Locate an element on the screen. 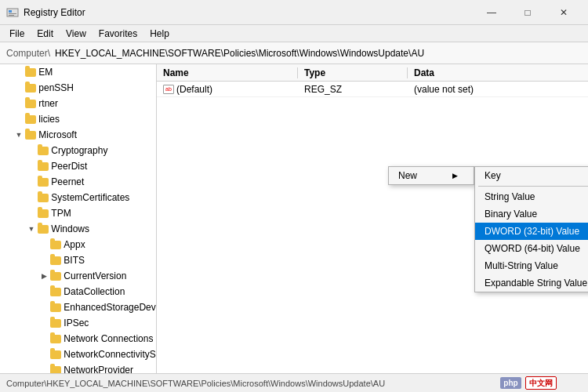  tree-item-peerdist: PeerDist is located at coordinates (78, 166).